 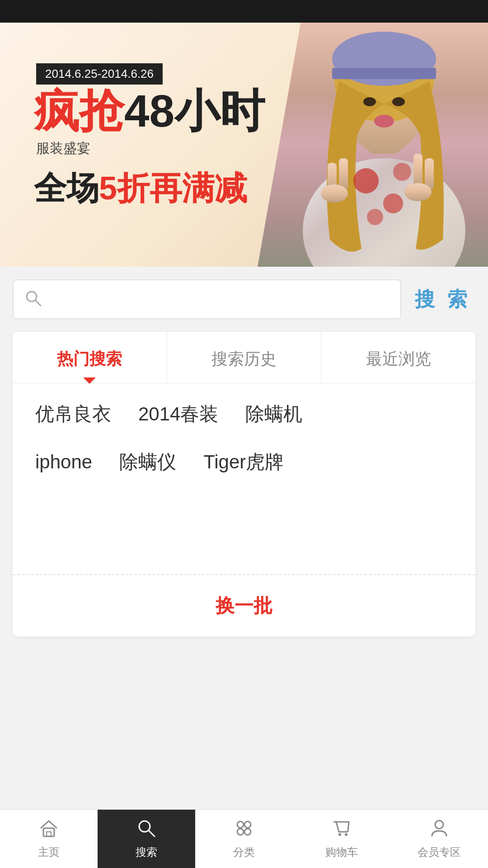 What do you see at coordinates (244, 414) in the screenshot?
I see `hot-search-row-1: 优帛良衣 2014春装 除螨机` at bounding box center [244, 414].